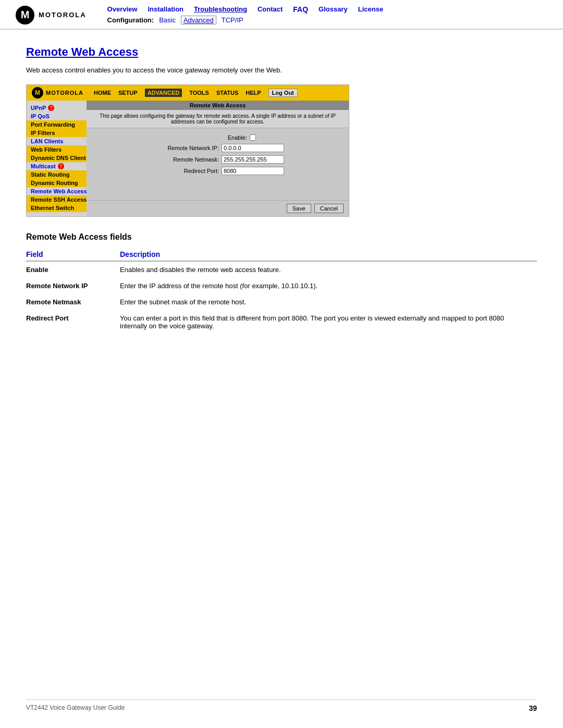 Image resolution: width=563 pixels, height=728 pixels. Describe the element at coordinates (253, 93) in the screenshot. I see `router-nav-help: HELP` at that location.